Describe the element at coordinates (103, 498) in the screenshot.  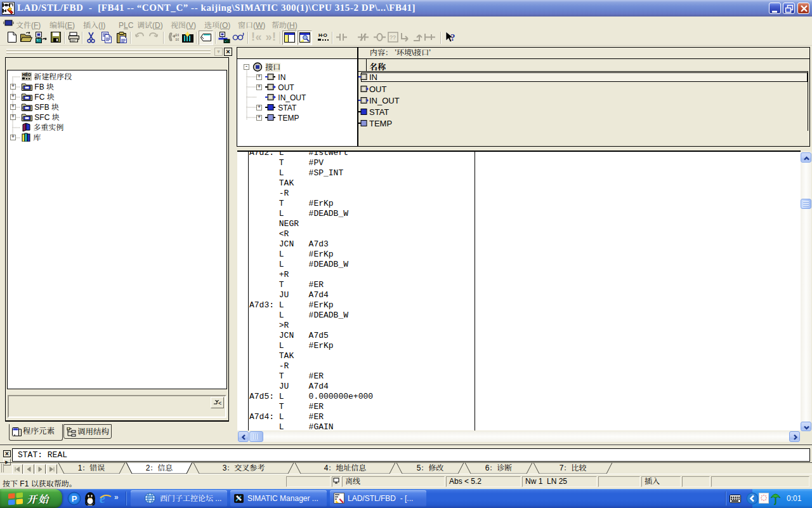
I see `svg-text: e` at that location.